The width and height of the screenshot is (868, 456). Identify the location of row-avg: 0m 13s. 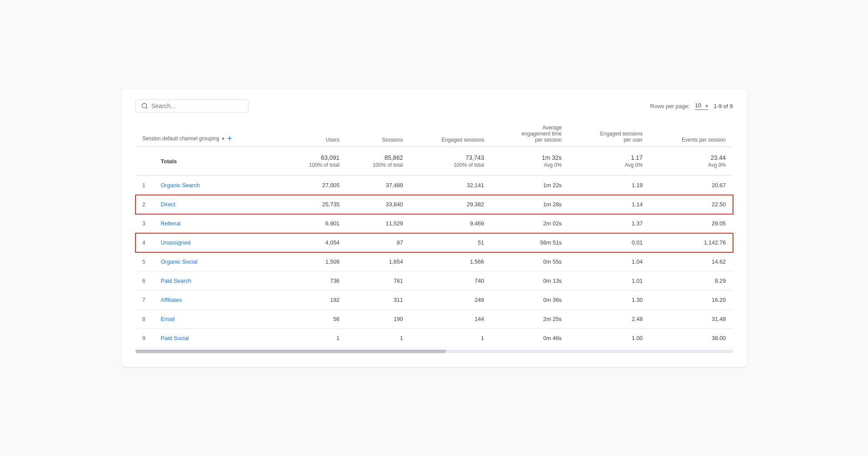
(530, 281).